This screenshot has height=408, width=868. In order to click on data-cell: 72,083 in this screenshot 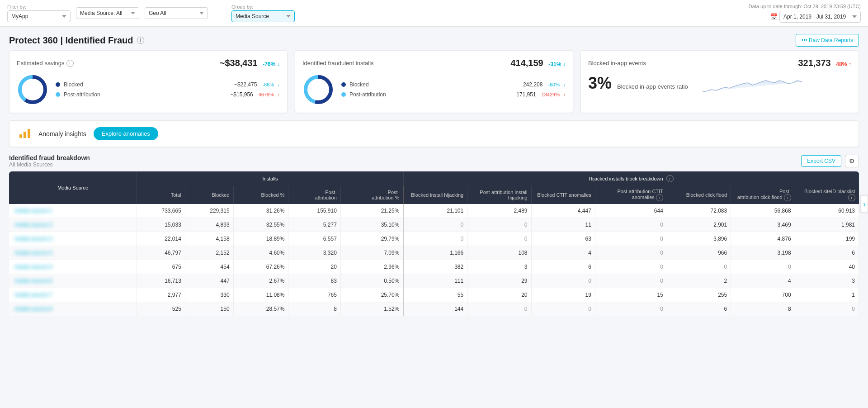, I will do `click(699, 211)`.